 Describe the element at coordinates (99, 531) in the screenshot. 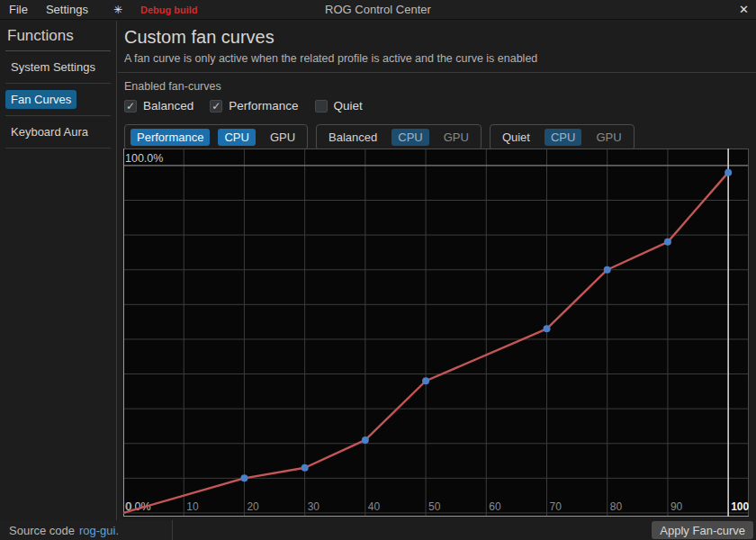

I see `rog-gui-link: rog-gui.` at that location.